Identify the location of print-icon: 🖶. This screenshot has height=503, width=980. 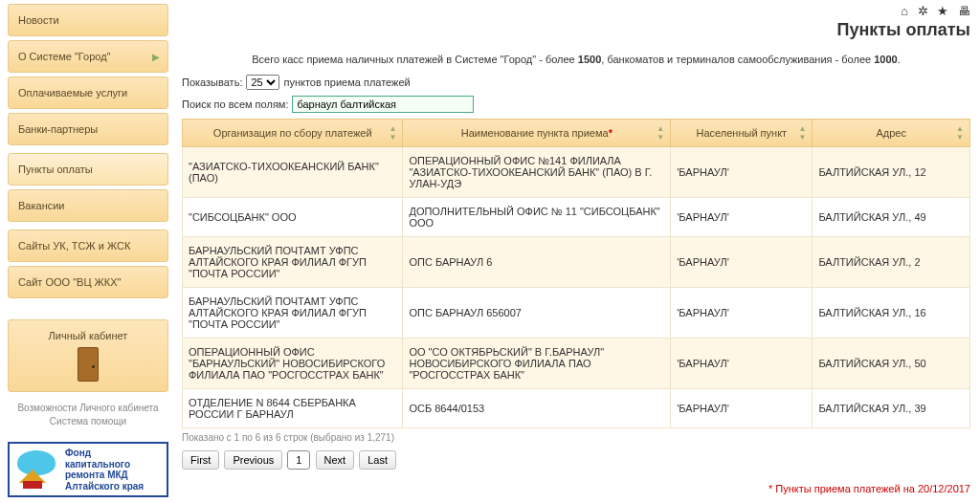
(965, 11).